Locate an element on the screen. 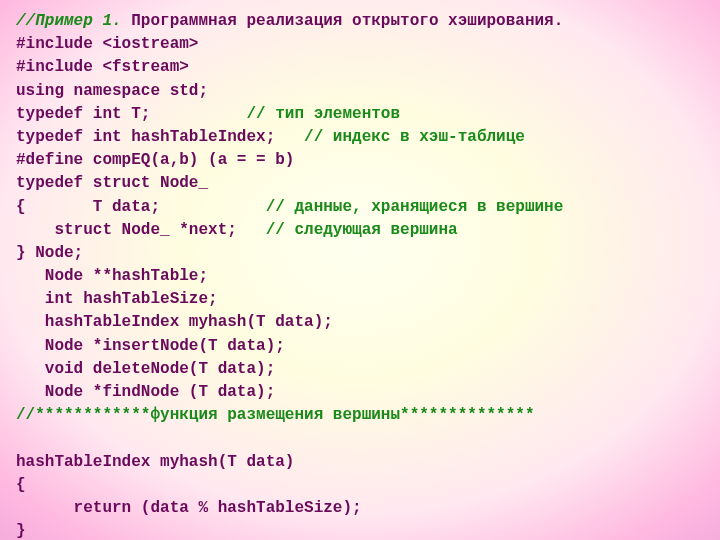 This screenshot has height=540, width=720. code-span is located at coordinates (21, 438).